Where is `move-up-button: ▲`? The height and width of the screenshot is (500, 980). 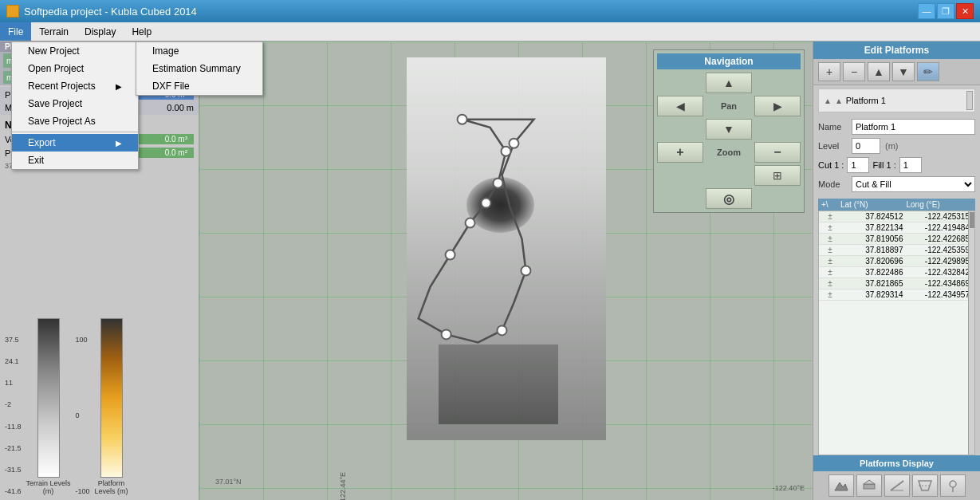
move-up-button: ▲ is located at coordinates (879, 72).